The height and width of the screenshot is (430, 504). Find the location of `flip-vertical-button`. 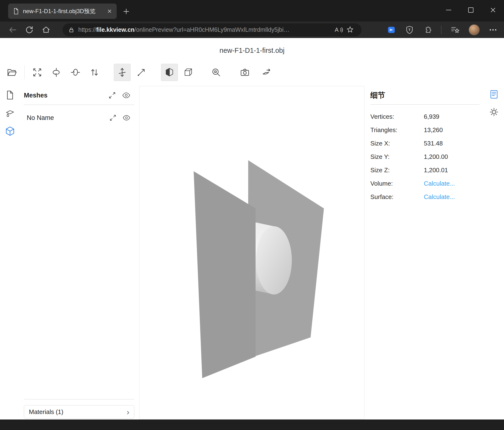

flip-vertical-button is located at coordinates (94, 73).